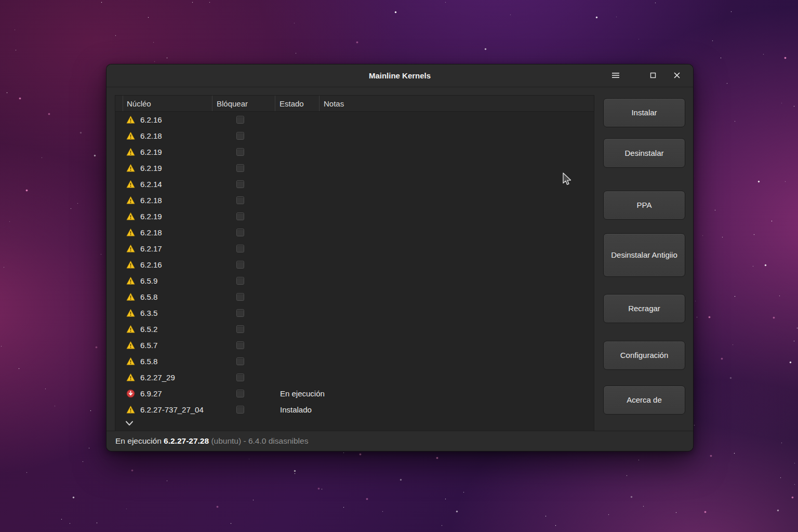  I want to click on header-gutter, so click(119, 103).